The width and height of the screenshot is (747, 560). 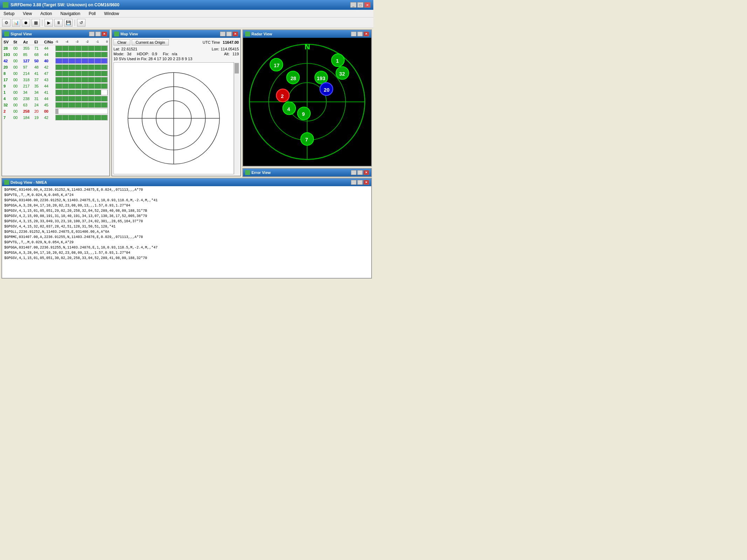 I want to click on alt-label: Alt:, so click(x=227, y=54).